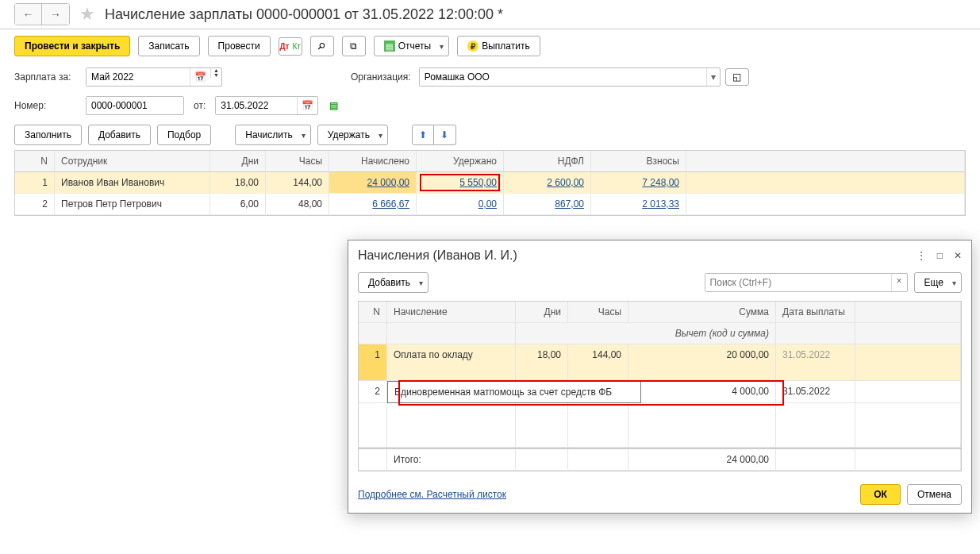 Image resolution: width=980 pixels, height=554 pixels. I want to click on hold-button: Удержать, so click(352, 135).